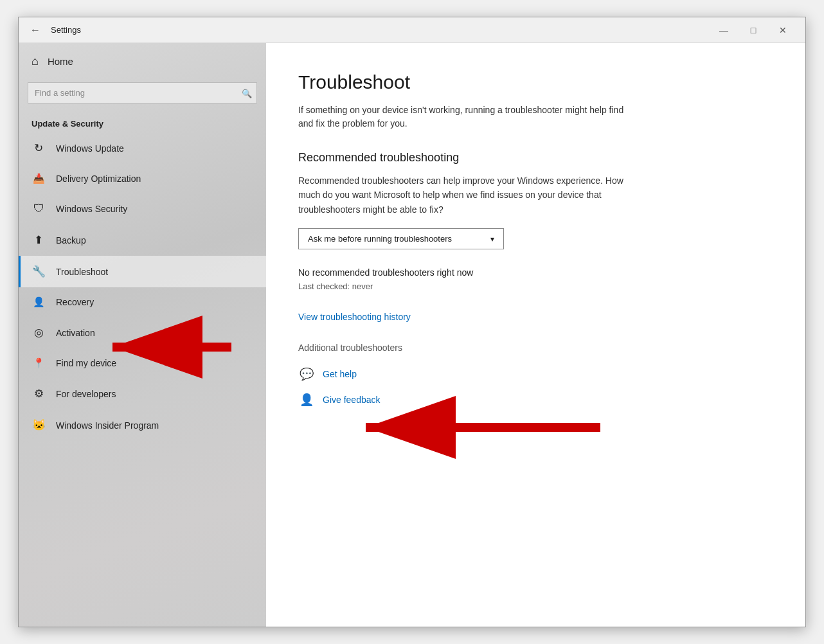 The image size is (824, 644). What do you see at coordinates (143, 148) in the screenshot?
I see `sidebar-item-windows-update: ↻ Windows Update` at bounding box center [143, 148].